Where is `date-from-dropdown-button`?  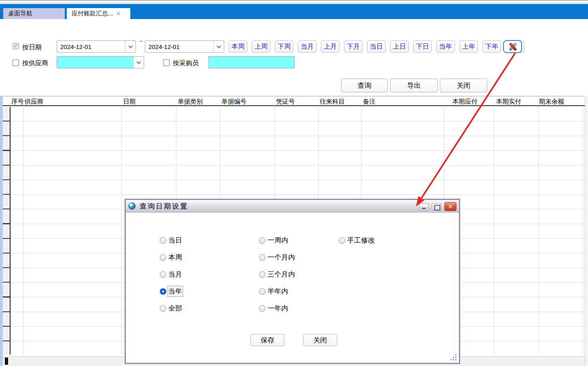
date-from-dropdown-button is located at coordinates (130, 47).